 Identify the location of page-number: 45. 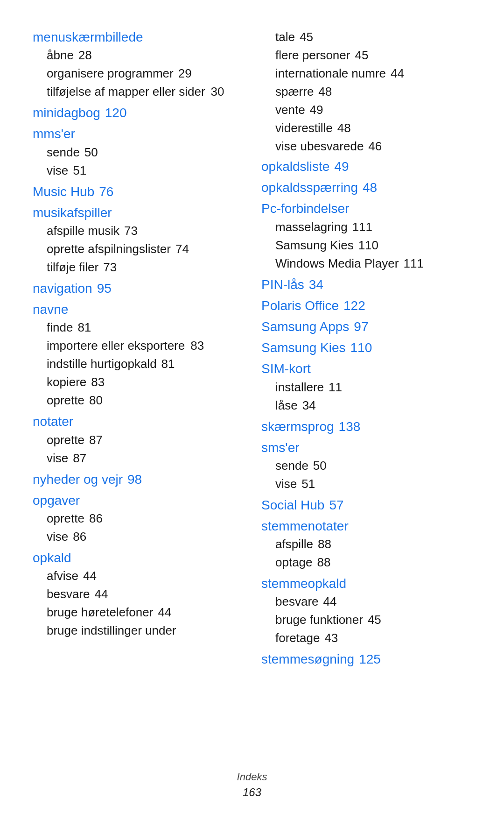
(361, 55).